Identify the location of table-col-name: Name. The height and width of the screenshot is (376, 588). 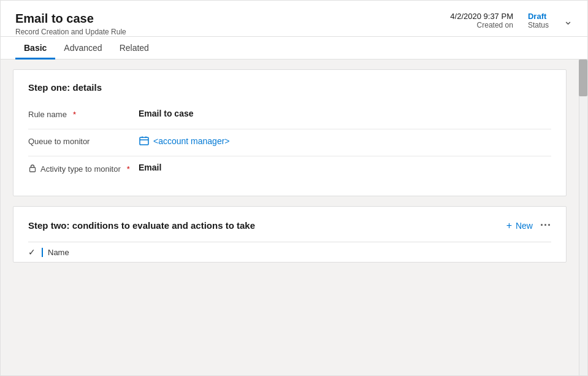
(55, 253).